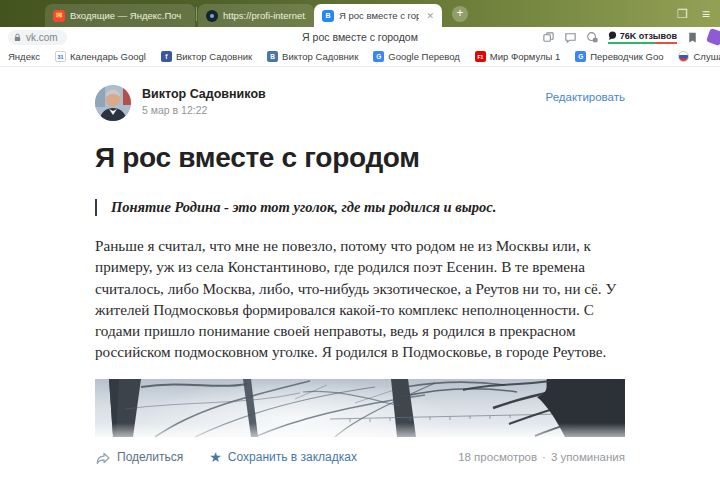 This screenshot has height=480, width=720. What do you see at coordinates (108, 56) in the screenshot?
I see `bookmark-label: Календарь Googl` at bounding box center [108, 56].